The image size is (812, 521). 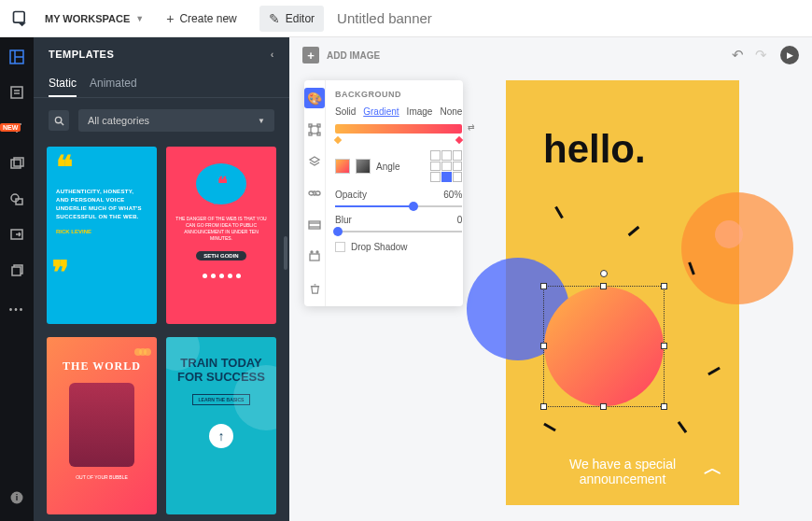 What do you see at coordinates (273, 54) in the screenshot?
I see `collapse-panel-icon: ‹` at bounding box center [273, 54].